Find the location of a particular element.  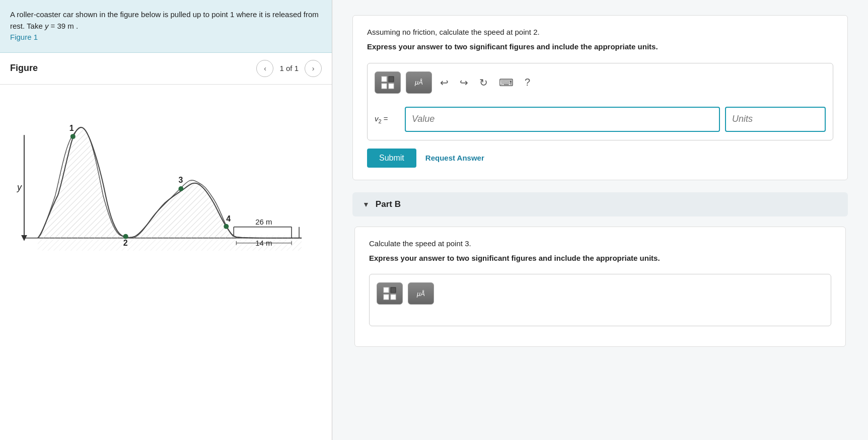

block-icon-b is located at coordinates (390, 294).